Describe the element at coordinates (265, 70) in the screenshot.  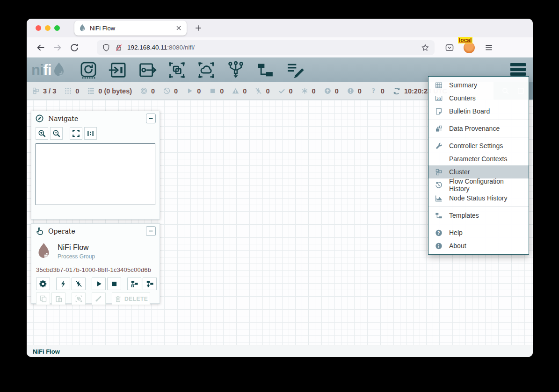
I see `drag-template-icon` at that location.